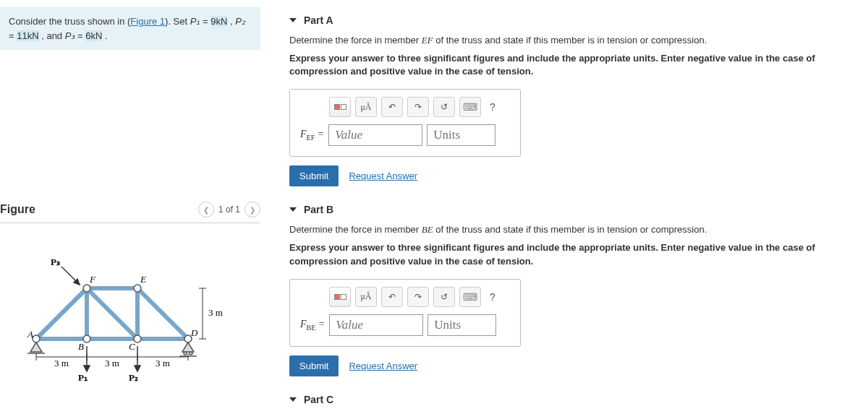 This screenshot has height=414, width=868. Describe the element at coordinates (575, 20) in the screenshot. I see `part-a-header: Part A` at that location.